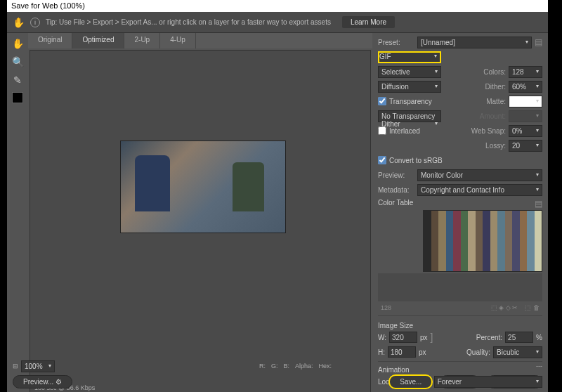 The width and height of the screenshot is (562, 392). What do you see at coordinates (403, 337) in the screenshot?
I see `width-input` at bounding box center [403, 337].